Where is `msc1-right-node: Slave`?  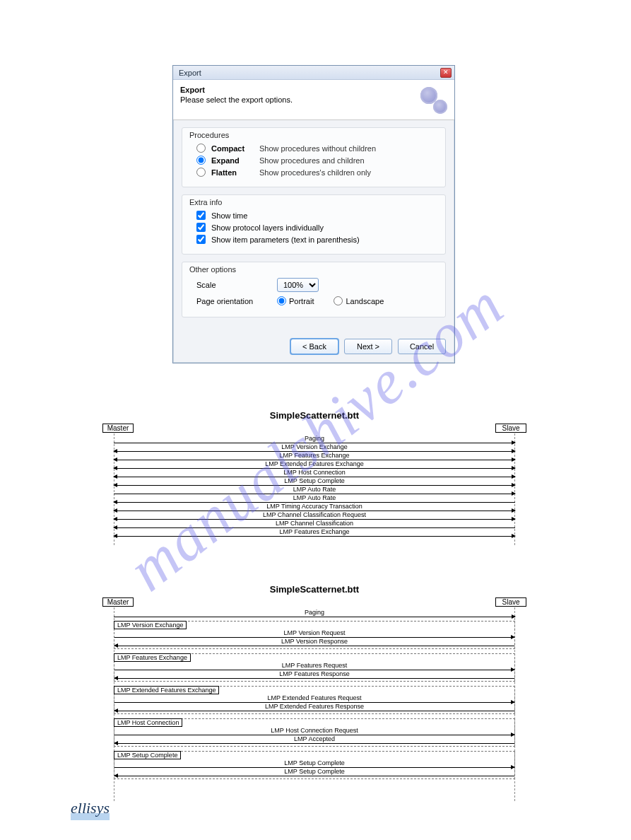
msc1-right-node: Slave is located at coordinates (511, 428).